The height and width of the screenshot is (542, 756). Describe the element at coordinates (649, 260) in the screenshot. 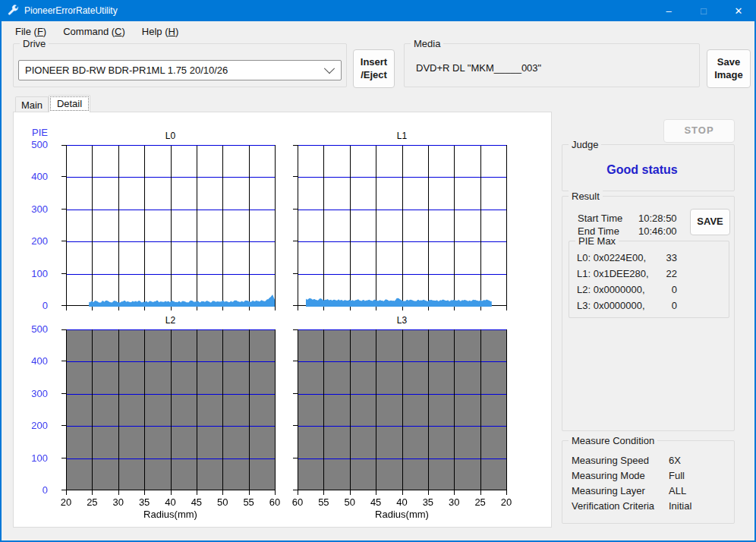

I see `pie-max-row: L0: 0x0224E00,33` at that location.